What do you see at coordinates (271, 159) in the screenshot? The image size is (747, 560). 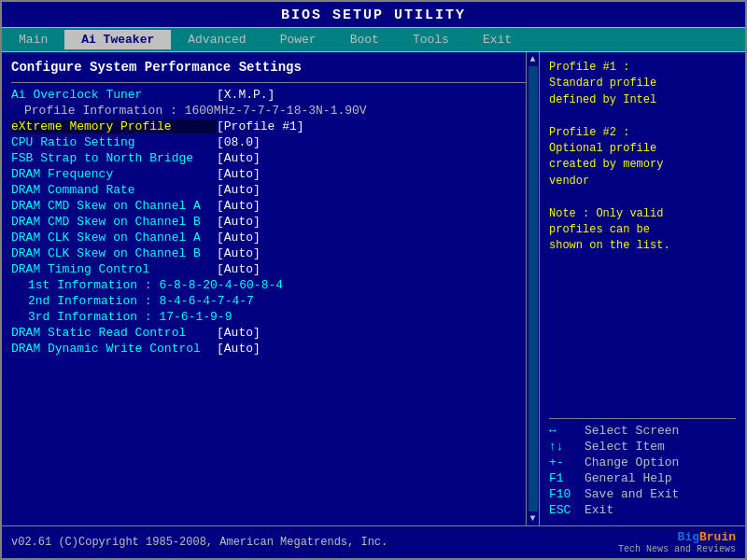 I see `settings-row-4: FSB Strap to North Bridge[Auto]` at bounding box center [271, 159].